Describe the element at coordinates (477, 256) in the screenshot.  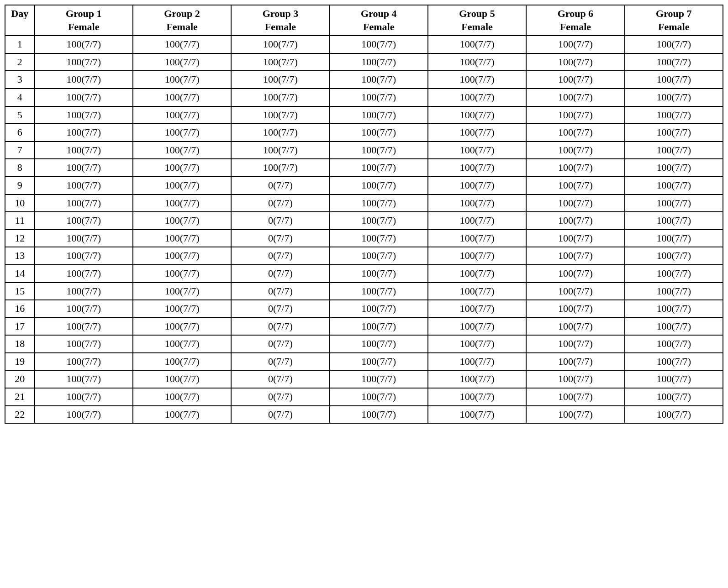
I see `cell-g5-row13: 100(7/7)` at that location.